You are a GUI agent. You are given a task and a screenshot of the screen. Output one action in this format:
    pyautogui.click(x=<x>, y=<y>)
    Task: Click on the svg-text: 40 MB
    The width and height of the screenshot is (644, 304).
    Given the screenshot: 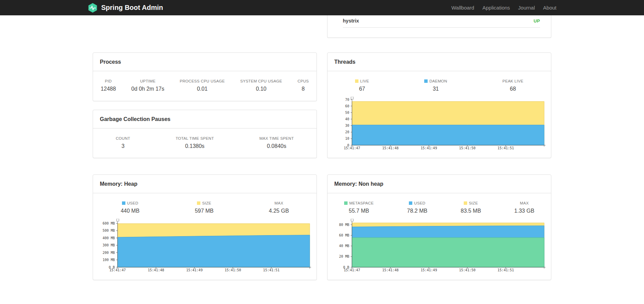 What is the action you would take?
    pyautogui.click(x=344, y=246)
    